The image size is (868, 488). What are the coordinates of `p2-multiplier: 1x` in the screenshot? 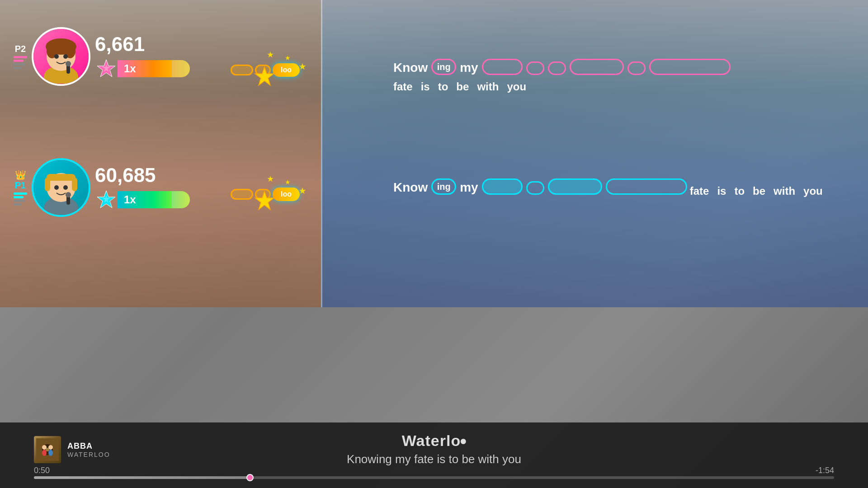 It's located at (130, 69).